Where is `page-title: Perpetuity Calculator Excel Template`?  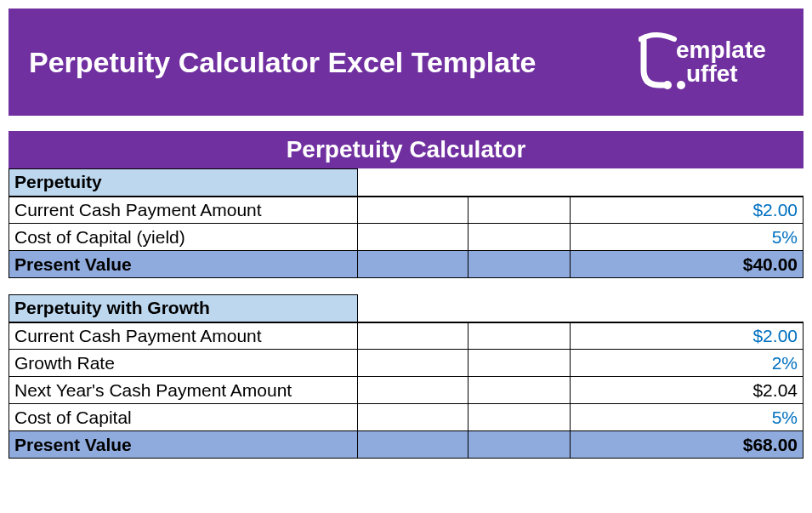
page-title: Perpetuity Calculator Excel Template is located at coordinates (282, 63).